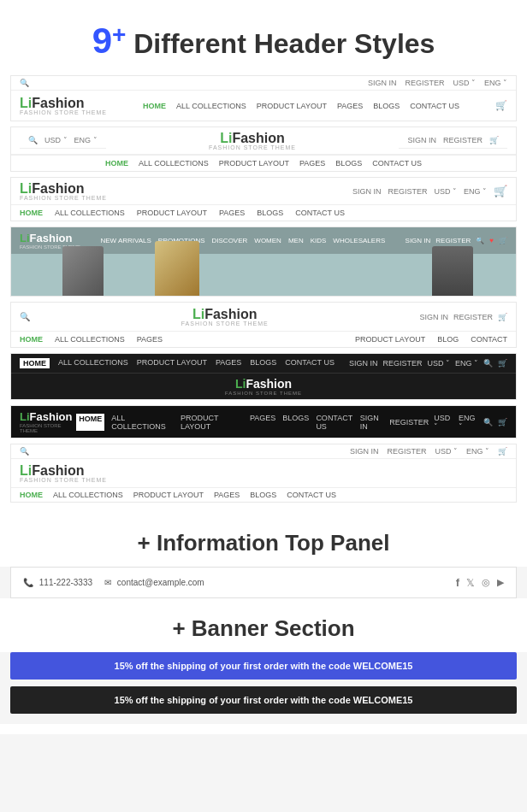 This screenshot has height=812, width=527. I want to click on register-h2: REGISTER, so click(463, 140).